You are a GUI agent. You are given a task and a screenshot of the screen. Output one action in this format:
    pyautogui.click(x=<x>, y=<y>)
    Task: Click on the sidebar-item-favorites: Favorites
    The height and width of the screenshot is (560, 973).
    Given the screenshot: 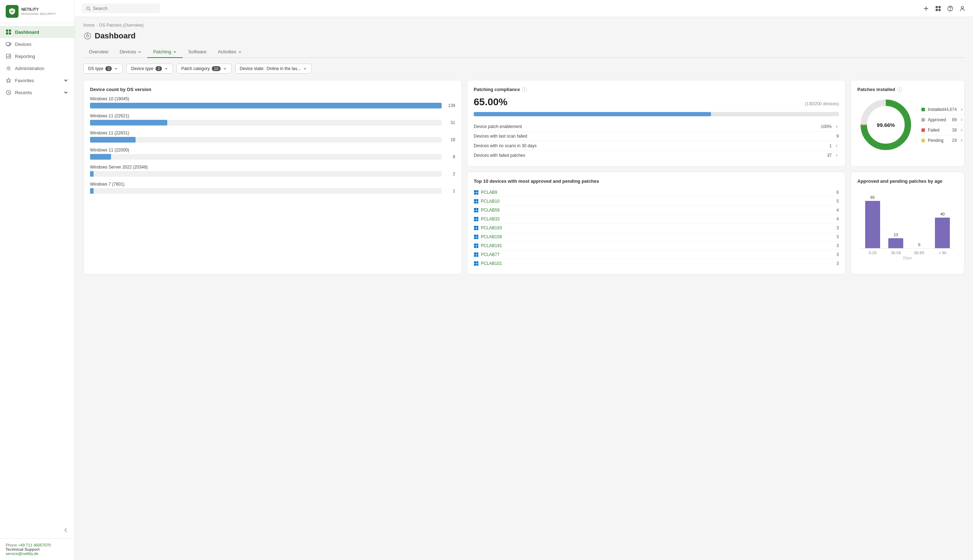 What is the action you would take?
    pyautogui.click(x=37, y=80)
    